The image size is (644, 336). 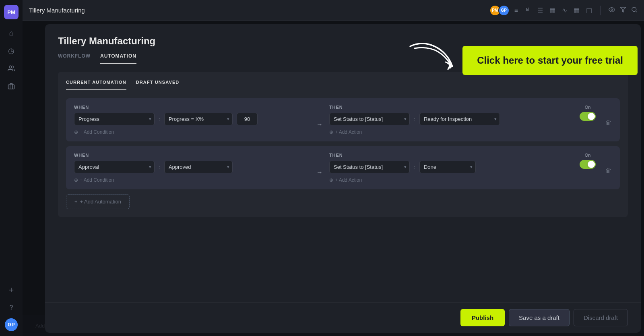 What do you see at coordinates (369, 119) in the screenshot?
I see `action-field-wrap-1: Set Status to [Status]` at bounding box center [369, 119].